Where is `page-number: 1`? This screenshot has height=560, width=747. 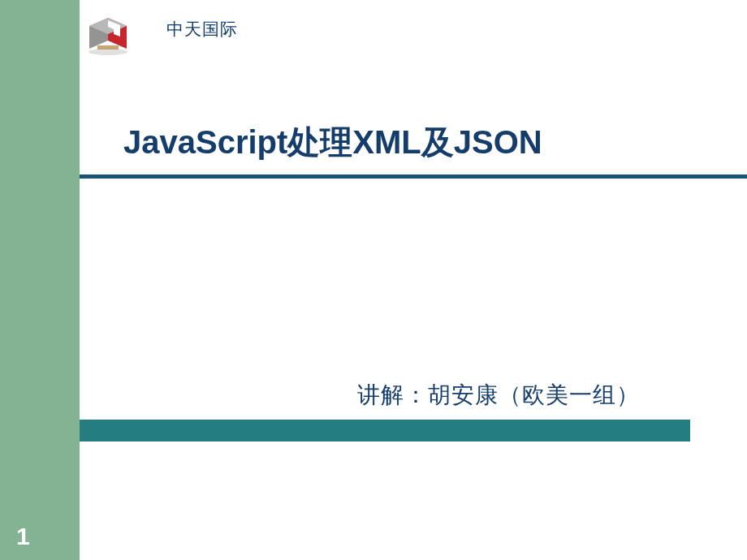
page-number: 1 is located at coordinates (23, 536).